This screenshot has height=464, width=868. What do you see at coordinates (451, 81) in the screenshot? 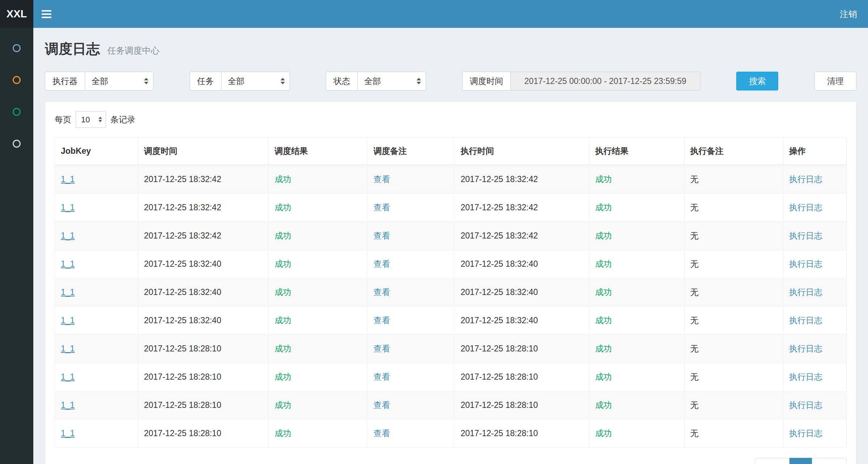
I see `filter-bar: 执行器 全部 任务 全部 状态` at bounding box center [451, 81].